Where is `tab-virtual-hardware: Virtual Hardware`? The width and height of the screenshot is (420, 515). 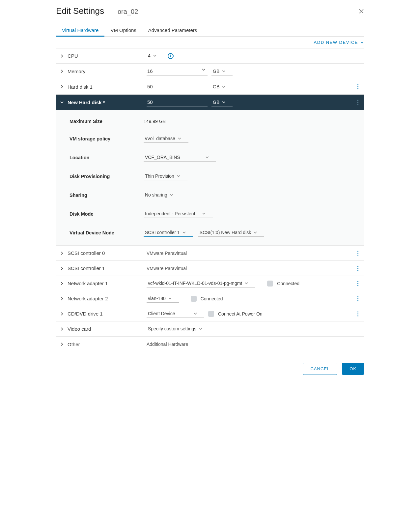
tab-virtual-hardware: Virtual Hardware is located at coordinates (80, 30).